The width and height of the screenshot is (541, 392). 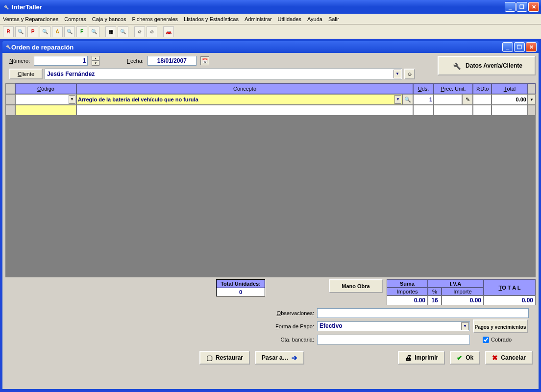 I want to click on cliente-button: Cliente, so click(x=26, y=74).